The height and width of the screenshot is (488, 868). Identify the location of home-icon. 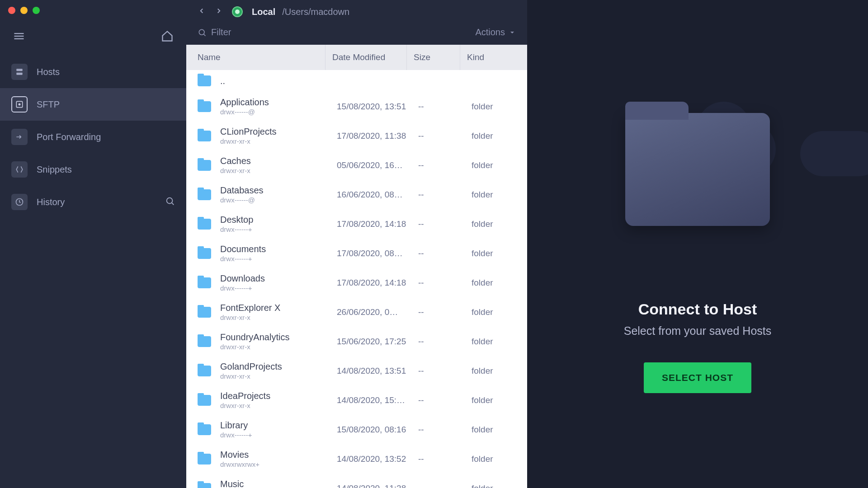
(167, 37).